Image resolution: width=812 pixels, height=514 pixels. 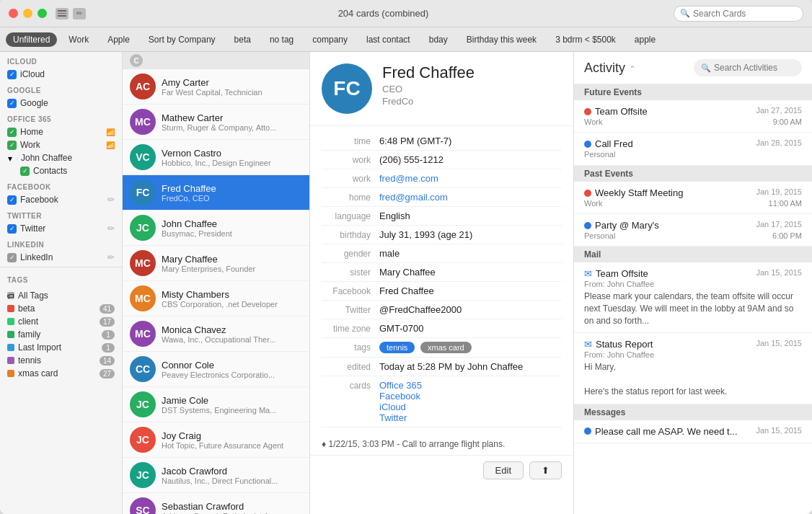 What do you see at coordinates (397, 347) in the screenshot?
I see `tag-tennis: tennis` at bounding box center [397, 347].